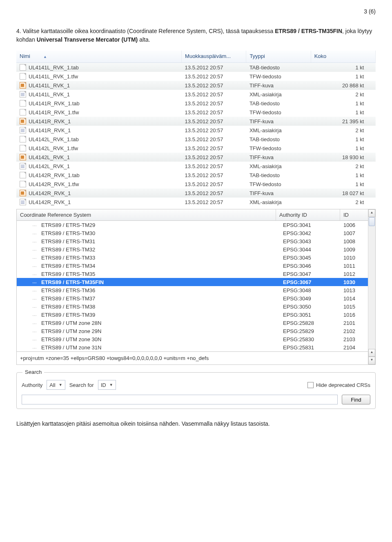 This screenshot has width=392, height=542. Describe the element at coordinates (196, 241) in the screenshot. I see `crs-row: ETRS89 / ETRS-TM31EPSG:30431008` at that location.